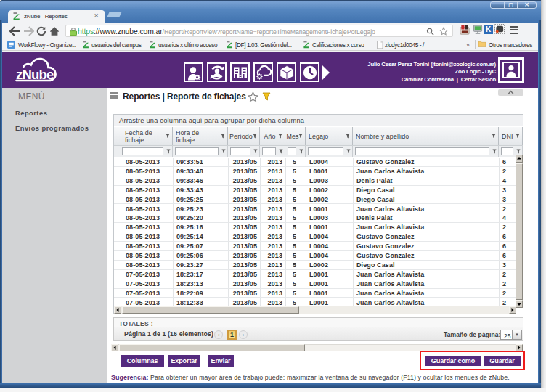  Describe the element at coordinates (35, 74) in the screenshot. I see `svg-text: zNube` at that location.